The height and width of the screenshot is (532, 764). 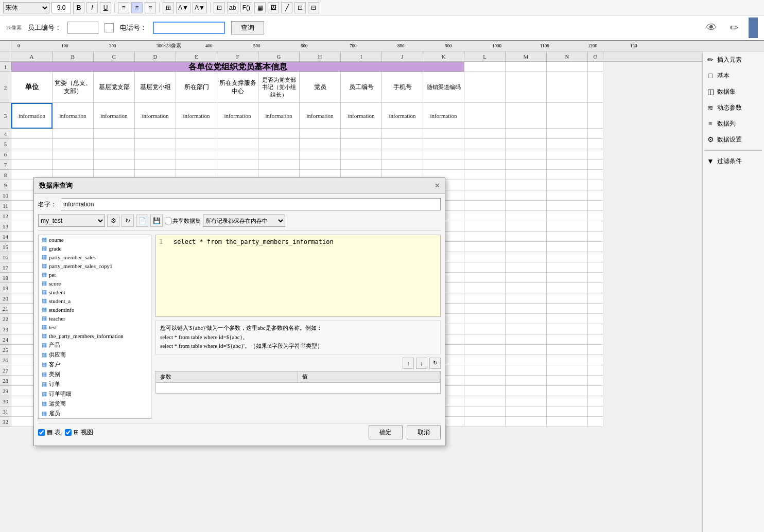 What do you see at coordinates (5, 309) in the screenshot?
I see `row-21: 21` at bounding box center [5, 309].